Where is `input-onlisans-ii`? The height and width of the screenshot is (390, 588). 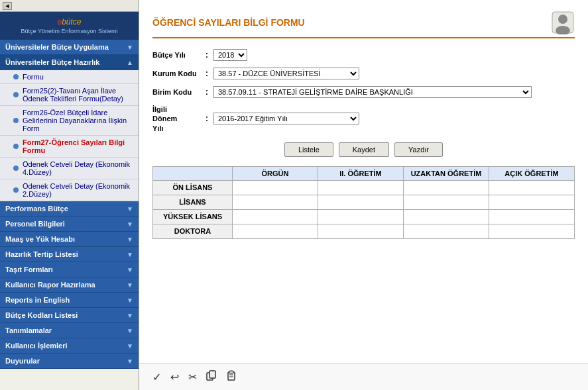 input-onlisans-ii is located at coordinates (361, 188).